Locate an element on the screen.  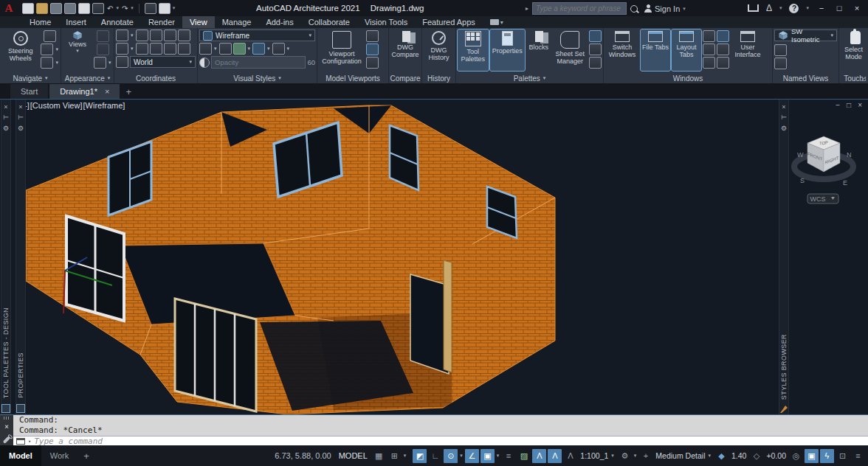
window-upper-right is located at coordinates (404, 158).